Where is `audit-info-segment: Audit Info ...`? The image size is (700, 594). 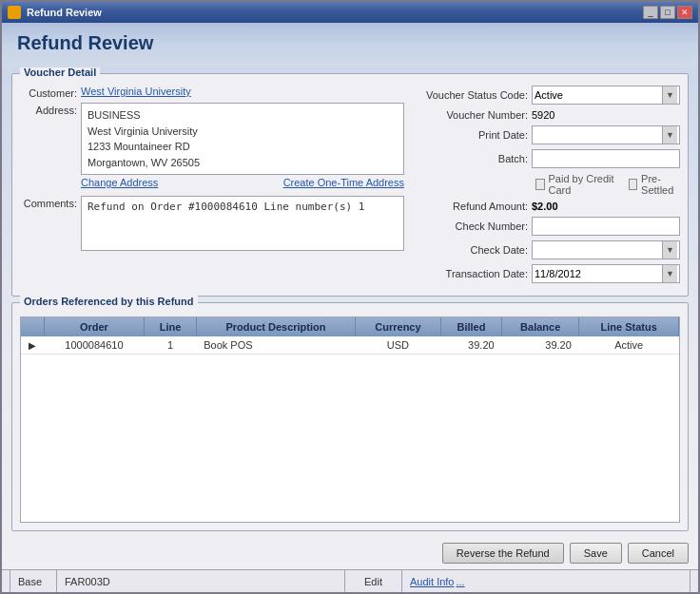 audit-info-segment: Audit Info ... is located at coordinates (546, 582).